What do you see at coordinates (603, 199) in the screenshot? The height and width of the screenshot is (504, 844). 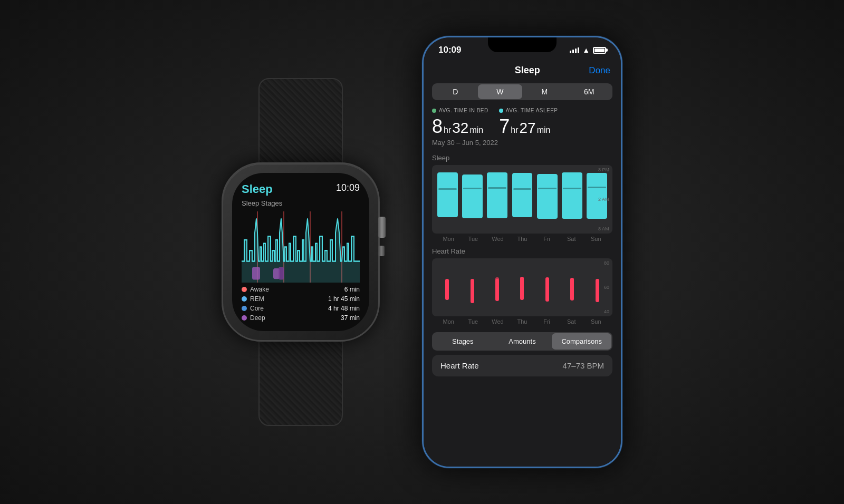 I see `sleep-y-labels: 8 PM 2 AM 8 AM` at bounding box center [603, 199].